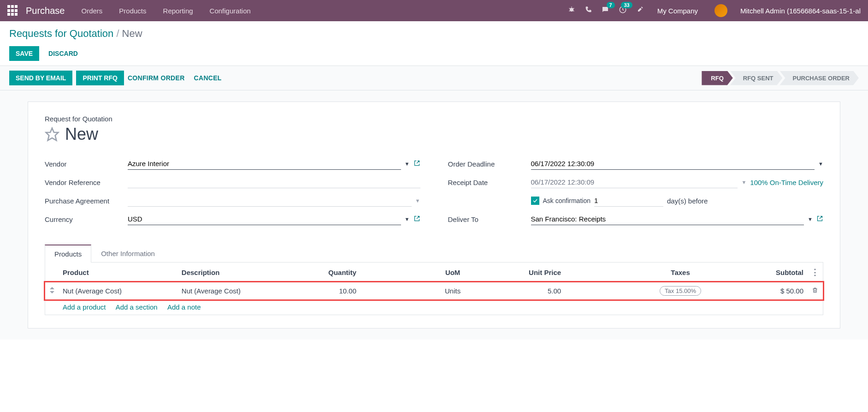 The height and width of the screenshot is (412, 868). What do you see at coordinates (118, 272) in the screenshot?
I see `col-product: Product` at bounding box center [118, 272].